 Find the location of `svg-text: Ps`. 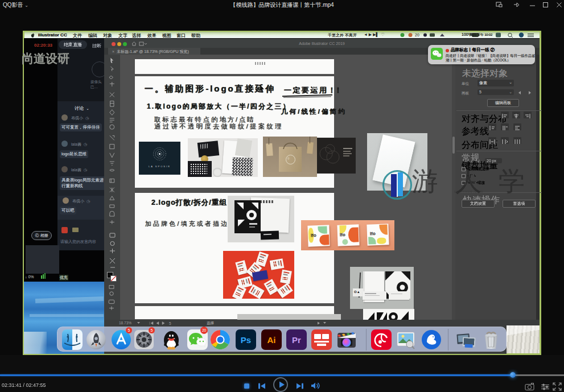

svg-text: Ps is located at coordinates (246, 340).